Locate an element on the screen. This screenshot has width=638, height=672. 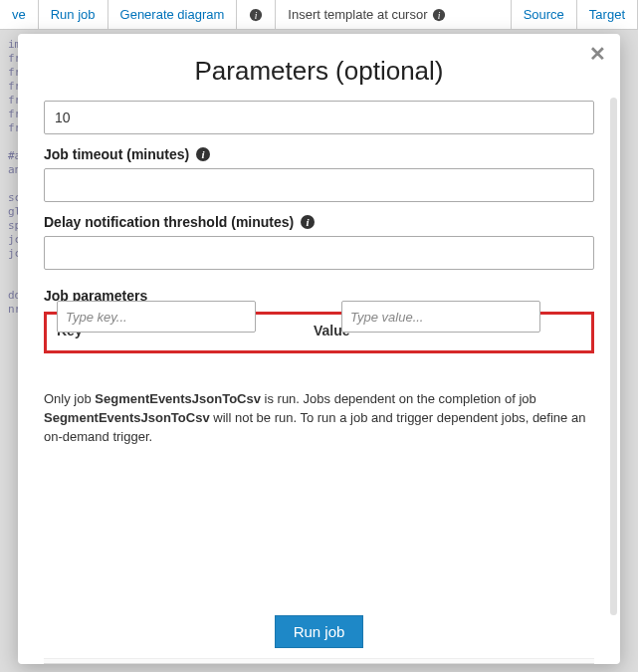
toolbar-save: ve is located at coordinates (20, 14).